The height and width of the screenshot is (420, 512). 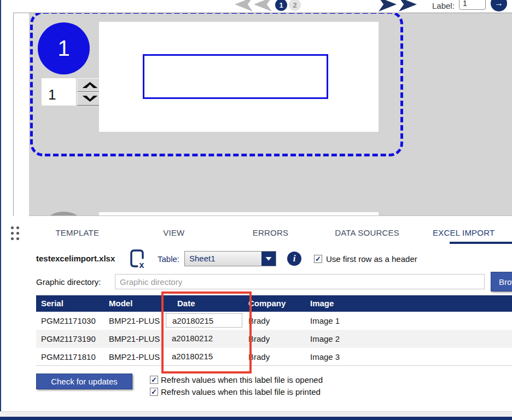 I want to click on previous-page-icon, so click(x=244, y=5).